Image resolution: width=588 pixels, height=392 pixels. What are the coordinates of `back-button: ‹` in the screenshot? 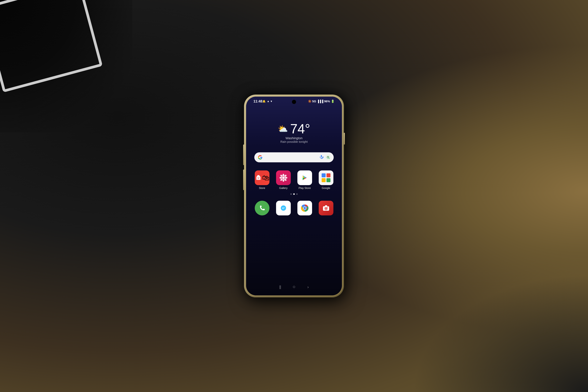 It's located at (308, 287).